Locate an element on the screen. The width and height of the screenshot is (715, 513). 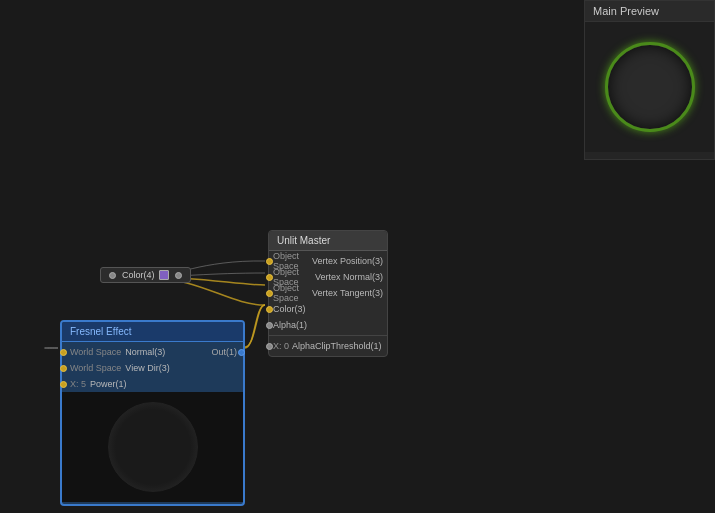
table-row: Color(3) is located at coordinates (328, 309).